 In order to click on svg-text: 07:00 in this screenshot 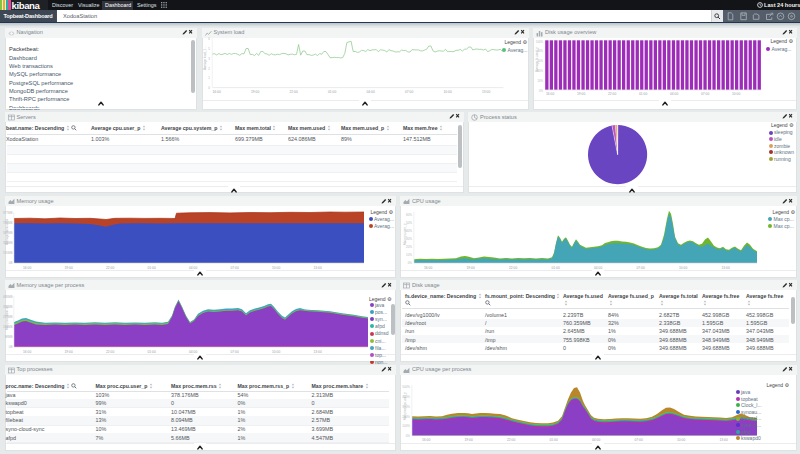, I will do `click(639, 440)`.